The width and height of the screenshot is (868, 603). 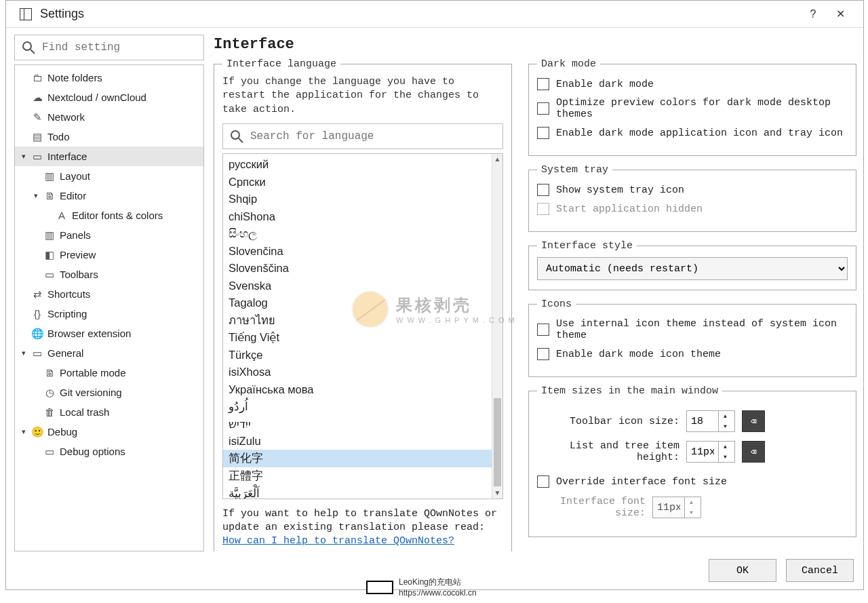 I want to click on language-item: isiZulu, so click(x=357, y=442).